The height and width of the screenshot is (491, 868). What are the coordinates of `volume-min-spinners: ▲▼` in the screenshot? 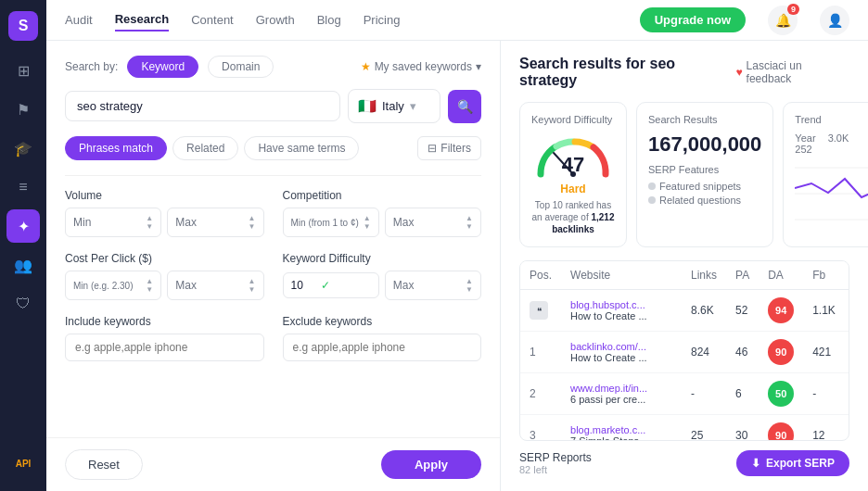 It's located at (149, 222).